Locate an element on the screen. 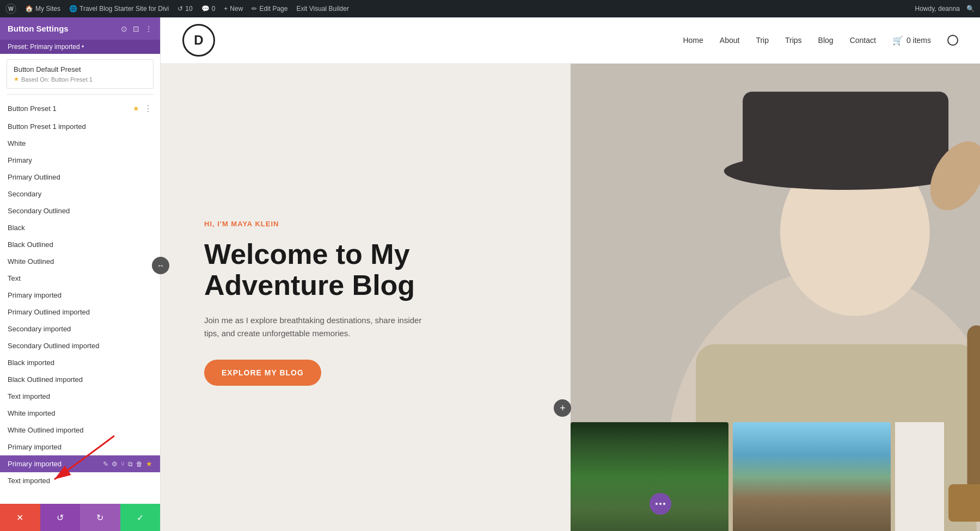  dots-icon is located at coordinates (660, 504).